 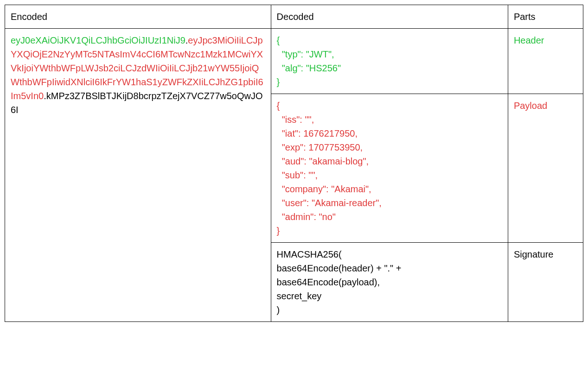 What do you see at coordinates (390, 283) in the screenshot?
I see `cell-decoded-signature: HMACSHA256( base64Encode(header) + "." +…` at bounding box center [390, 283].